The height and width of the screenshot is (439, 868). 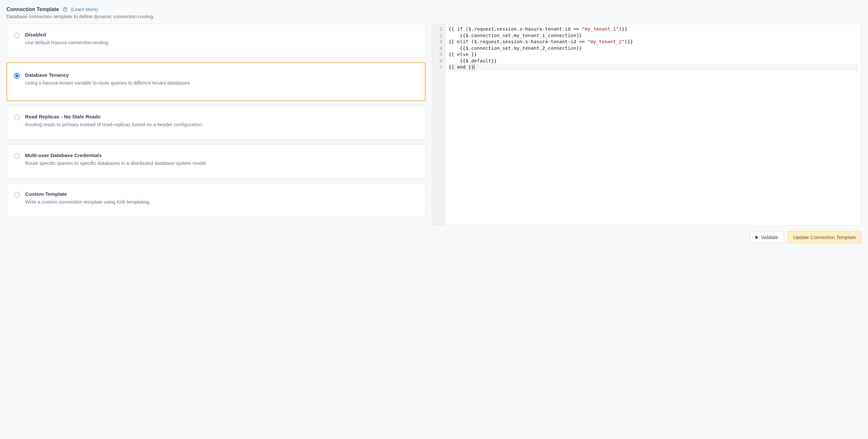 What do you see at coordinates (17, 195) in the screenshot?
I see `radio-custom` at bounding box center [17, 195].